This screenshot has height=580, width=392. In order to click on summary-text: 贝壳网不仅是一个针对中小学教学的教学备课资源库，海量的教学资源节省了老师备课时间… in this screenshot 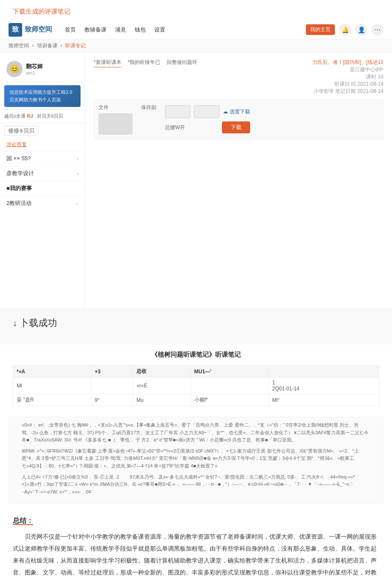, I will do `click(196, 555)`.